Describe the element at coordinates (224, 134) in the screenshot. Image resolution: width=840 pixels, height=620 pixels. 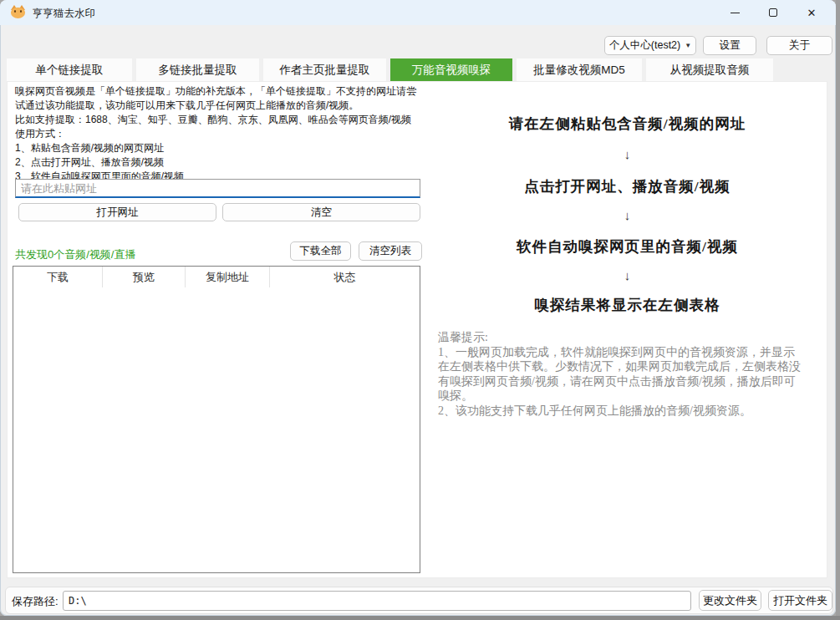
I see `feature-description: 嗅探网页音视频是「单个链接提取」功能的补充版本，「单个链接提取」不支持的网址请尝…` at that location.